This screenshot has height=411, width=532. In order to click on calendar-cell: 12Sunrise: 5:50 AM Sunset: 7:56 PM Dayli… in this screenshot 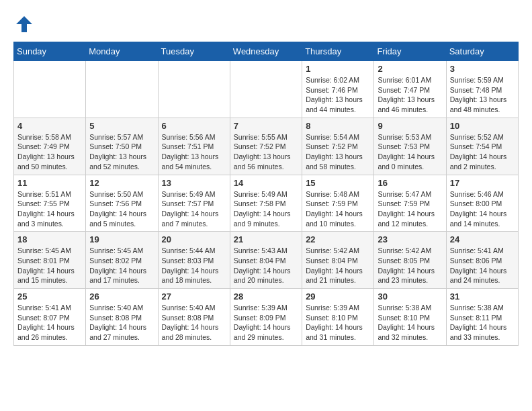, I will do `click(122, 203)`.